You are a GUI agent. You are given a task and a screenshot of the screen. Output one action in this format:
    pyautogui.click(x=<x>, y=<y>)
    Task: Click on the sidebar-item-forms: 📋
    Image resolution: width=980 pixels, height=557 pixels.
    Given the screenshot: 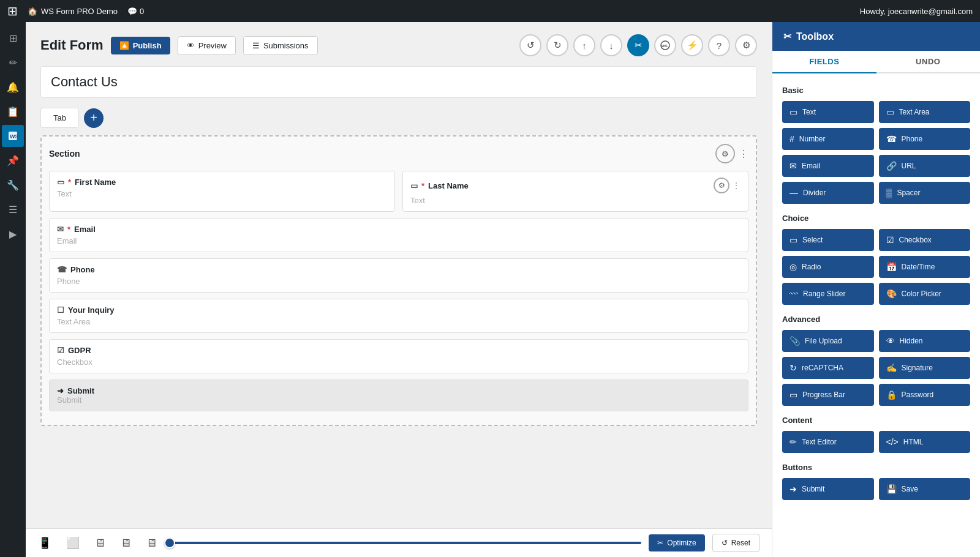 What is the action you would take?
    pyautogui.click(x=13, y=111)
    